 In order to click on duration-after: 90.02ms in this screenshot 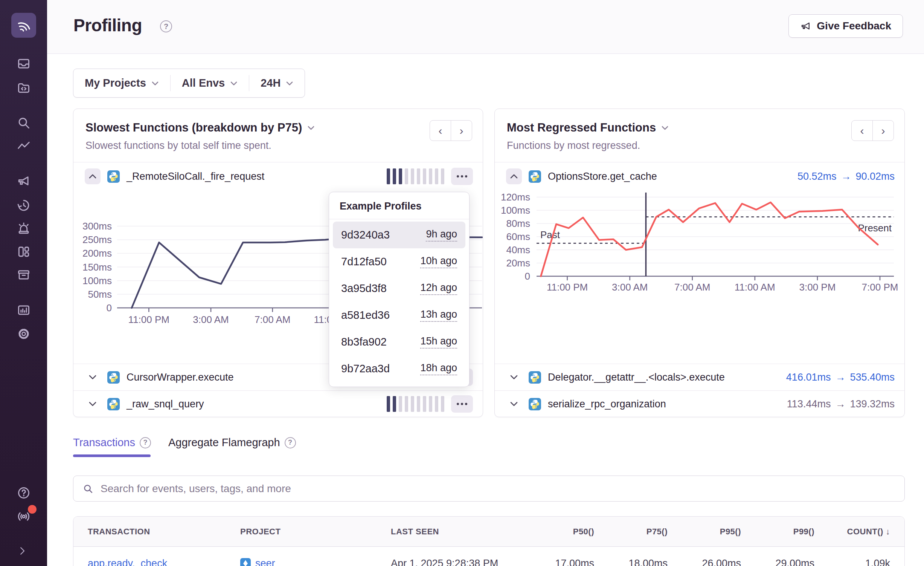, I will do `click(875, 176)`.